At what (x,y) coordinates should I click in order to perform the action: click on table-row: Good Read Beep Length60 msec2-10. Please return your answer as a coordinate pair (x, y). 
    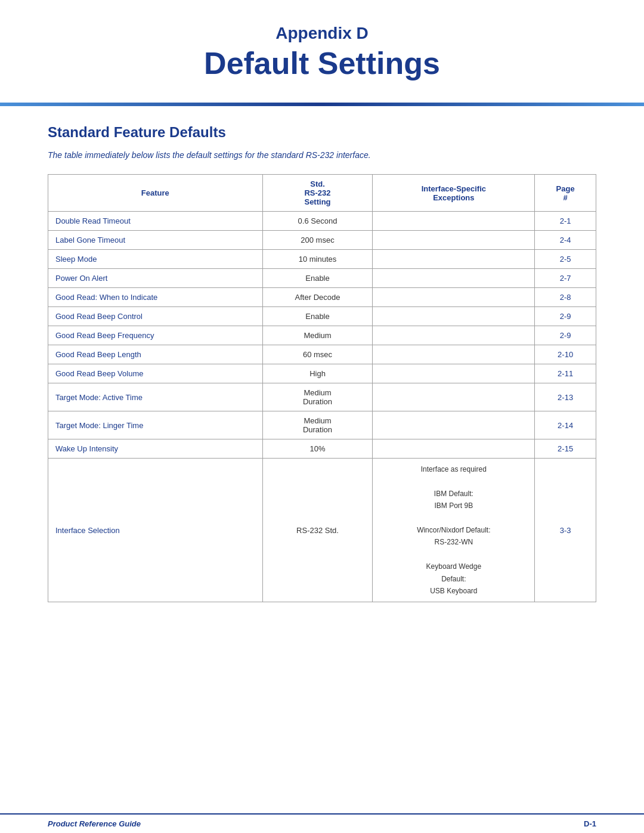
    Looking at the image, I should click on (322, 355).